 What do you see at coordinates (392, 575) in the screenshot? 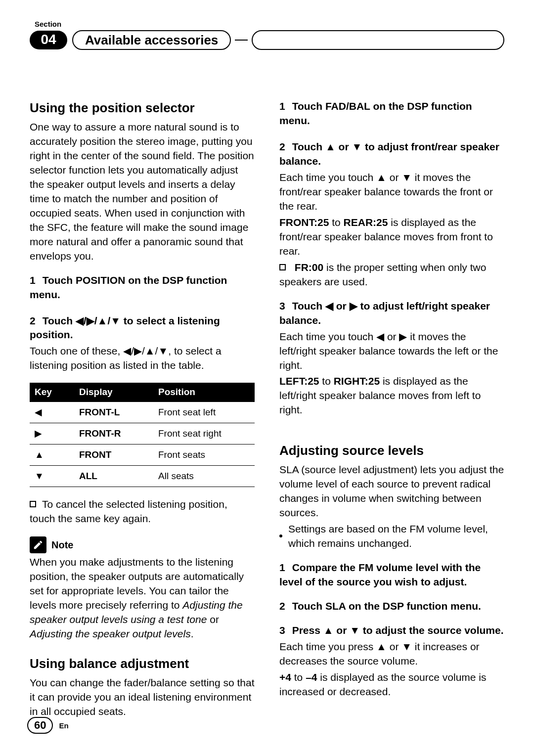
I see `sla-step-1: 1Compare the FM volume level with the le…` at bounding box center [392, 575].